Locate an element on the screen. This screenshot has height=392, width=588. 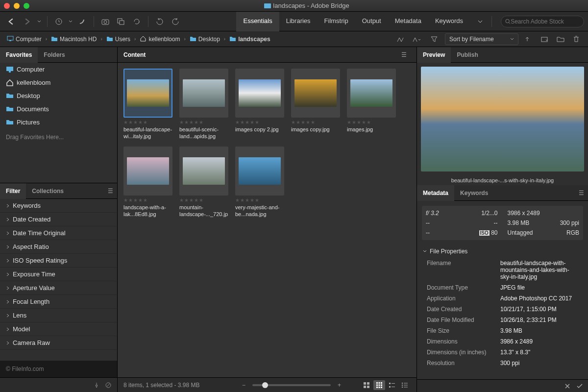
tab-metadata: Metadata is located at coordinates (436, 193).